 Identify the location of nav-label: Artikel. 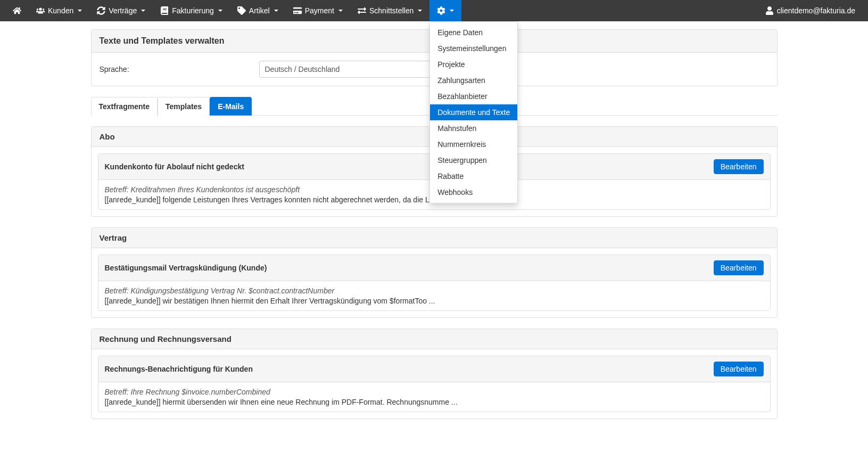
(260, 11).